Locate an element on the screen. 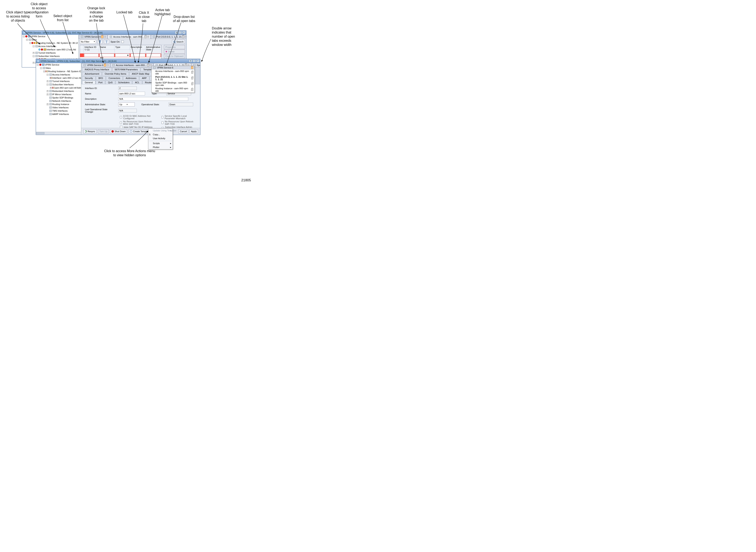  tree-subscriber: Subscriber Interfaces is located at coordinates (49, 56).